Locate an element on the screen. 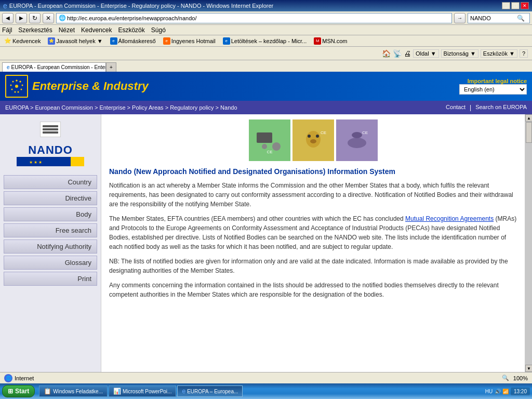 The image size is (532, 399). address-input is located at coordinates (258, 18).